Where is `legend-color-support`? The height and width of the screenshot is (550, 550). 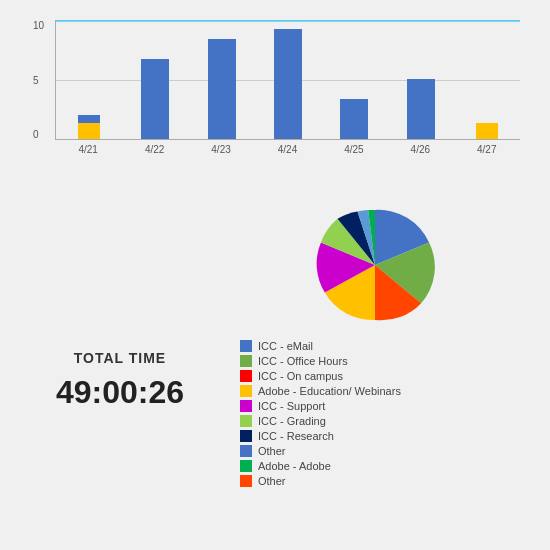 legend-color-support is located at coordinates (246, 406).